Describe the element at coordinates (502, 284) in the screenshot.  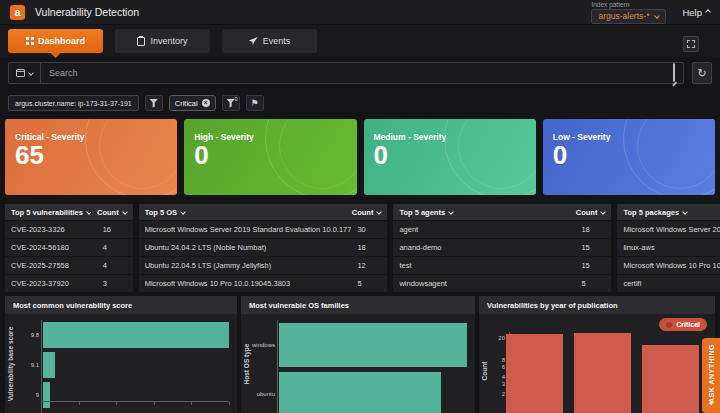
I see `table-row: windowsagent5` at that location.